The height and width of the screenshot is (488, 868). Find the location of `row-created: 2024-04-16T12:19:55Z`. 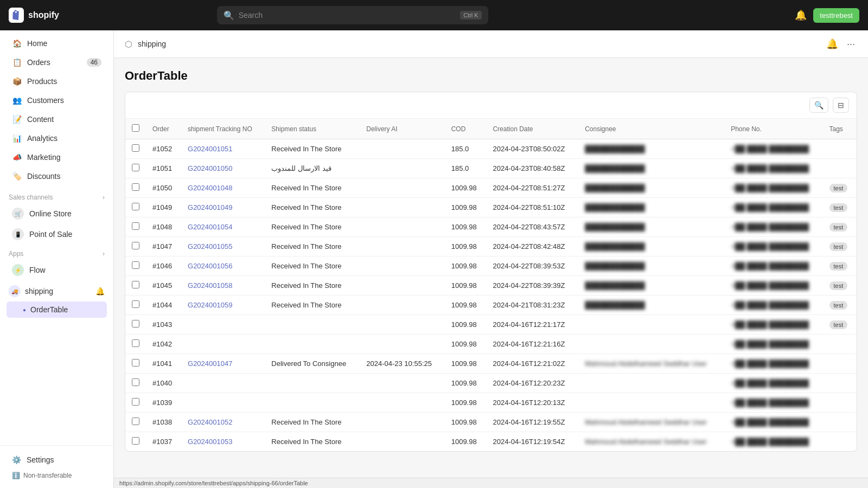

row-created: 2024-04-16T12:19:55Z is located at coordinates (532, 422).